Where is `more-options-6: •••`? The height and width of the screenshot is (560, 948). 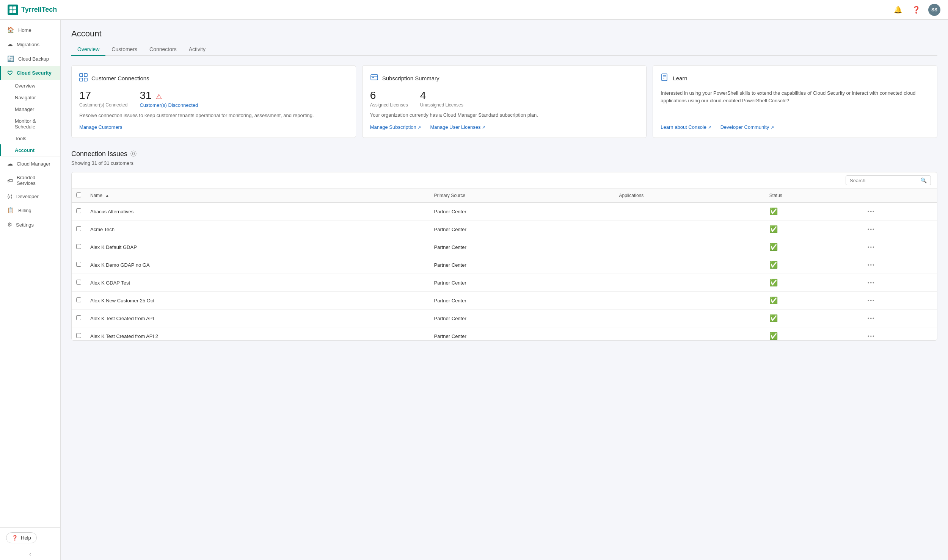 more-options-6: ••• is located at coordinates (871, 318).